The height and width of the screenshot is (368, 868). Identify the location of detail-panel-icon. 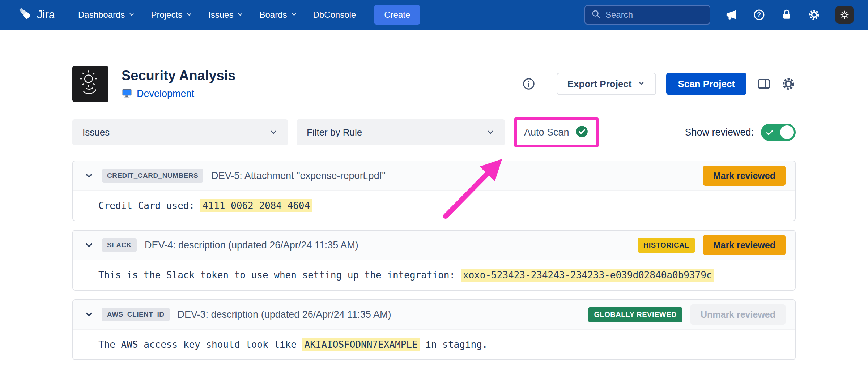
(764, 84).